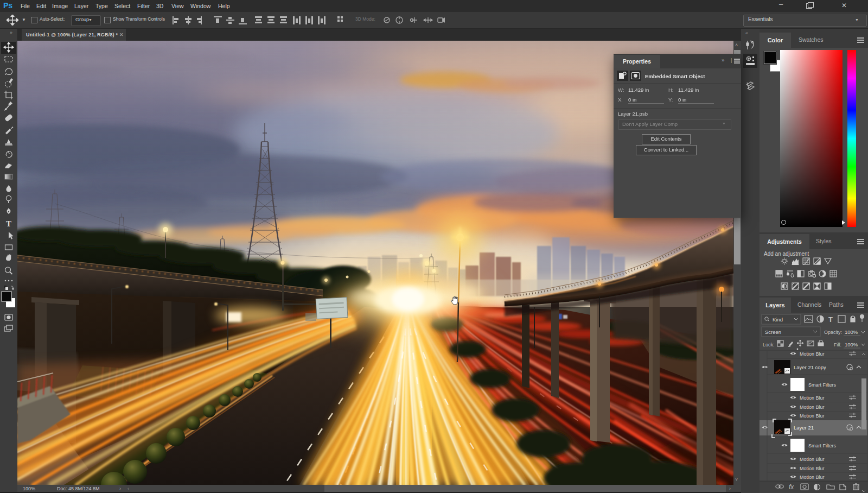 The width and height of the screenshot is (868, 493). What do you see at coordinates (838, 345) in the screenshot?
I see `svg-text: Fill:` at bounding box center [838, 345].